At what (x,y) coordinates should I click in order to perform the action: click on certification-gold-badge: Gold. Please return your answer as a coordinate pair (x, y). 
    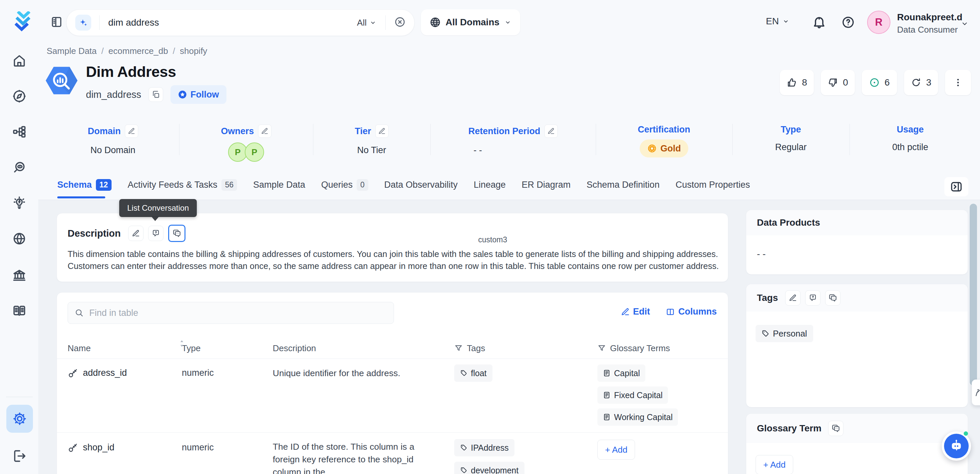
    Looking at the image, I should click on (664, 148).